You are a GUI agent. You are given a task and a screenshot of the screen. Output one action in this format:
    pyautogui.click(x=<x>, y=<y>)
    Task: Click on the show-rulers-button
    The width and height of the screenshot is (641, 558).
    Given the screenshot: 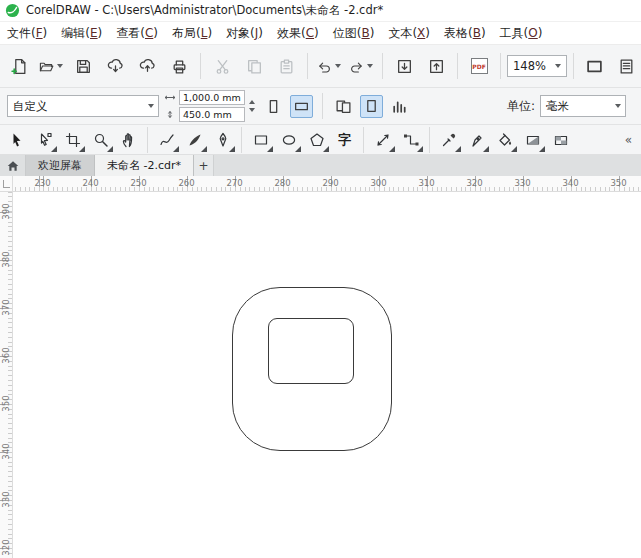 What is the action you would take?
    pyautogui.click(x=626, y=66)
    